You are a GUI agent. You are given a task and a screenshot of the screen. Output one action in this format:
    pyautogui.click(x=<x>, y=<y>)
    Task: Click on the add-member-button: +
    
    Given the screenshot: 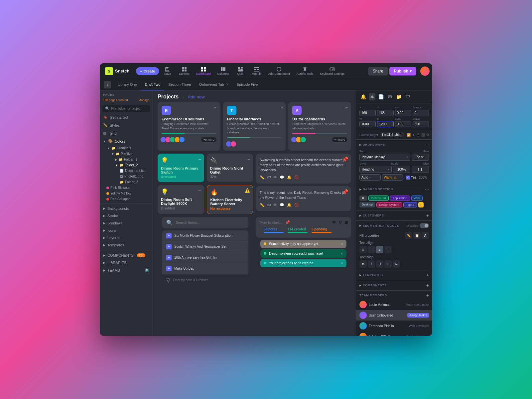 What is the action you would take?
    pyautogui.click(x=428, y=295)
    